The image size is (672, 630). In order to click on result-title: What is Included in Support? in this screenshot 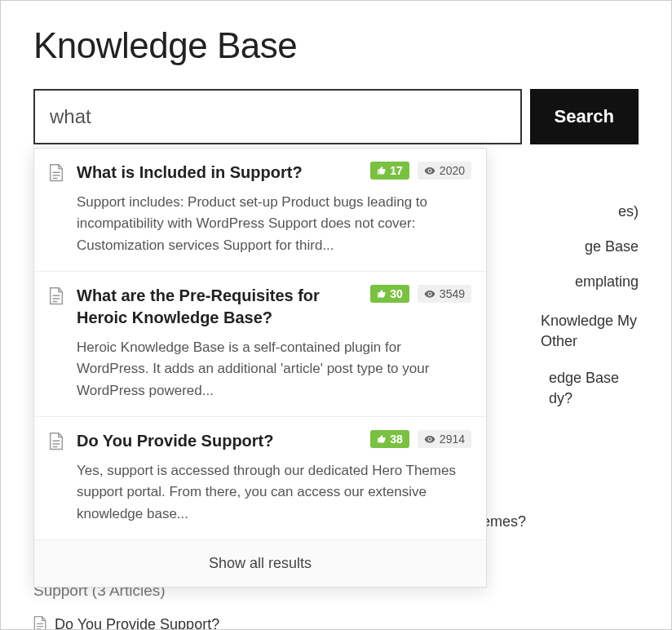, I will do `click(219, 173)`.